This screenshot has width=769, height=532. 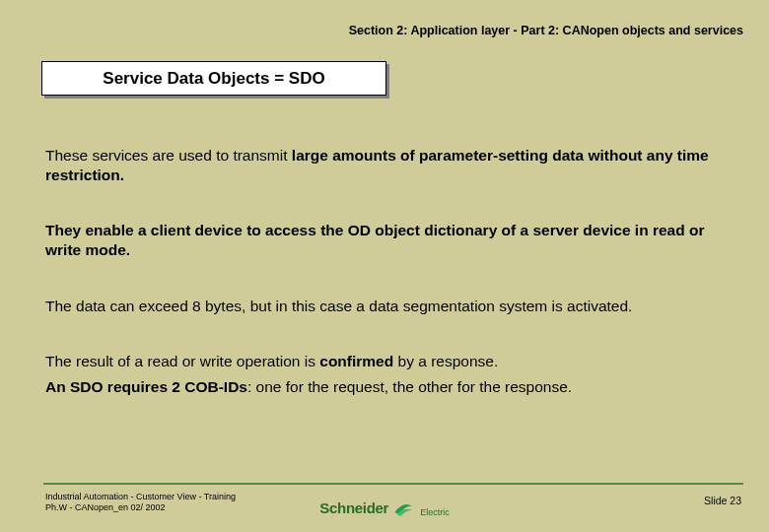 I want to click on paragraph-1: These services are used to transmit larg…, so click(x=384, y=166).